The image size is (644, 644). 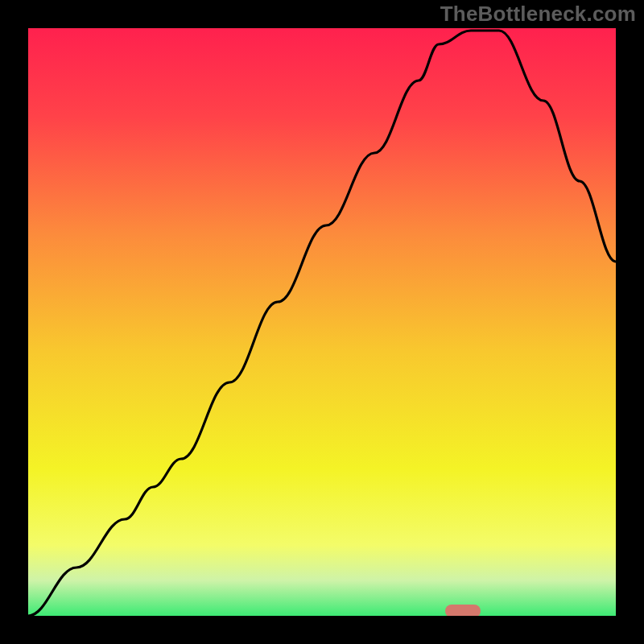 What do you see at coordinates (538, 14) in the screenshot?
I see `watermark-text: TheBottleneck.com` at bounding box center [538, 14].